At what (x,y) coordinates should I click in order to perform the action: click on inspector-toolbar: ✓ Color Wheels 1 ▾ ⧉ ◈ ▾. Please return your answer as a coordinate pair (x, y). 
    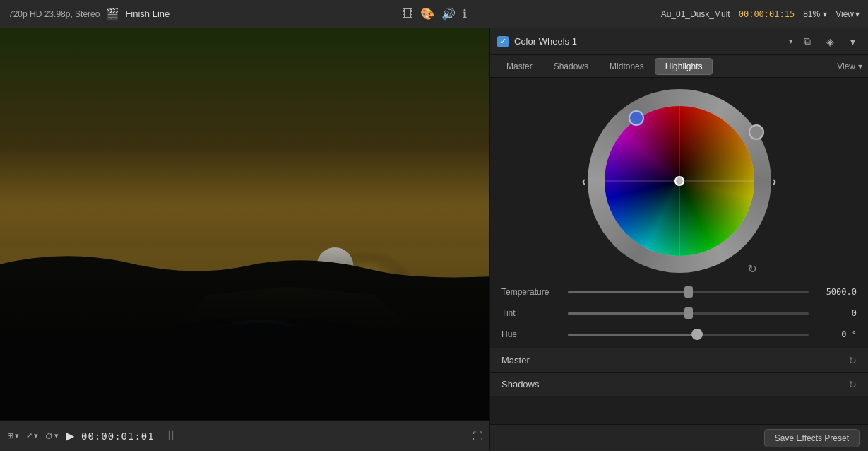
    Looking at the image, I should click on (679, 42).